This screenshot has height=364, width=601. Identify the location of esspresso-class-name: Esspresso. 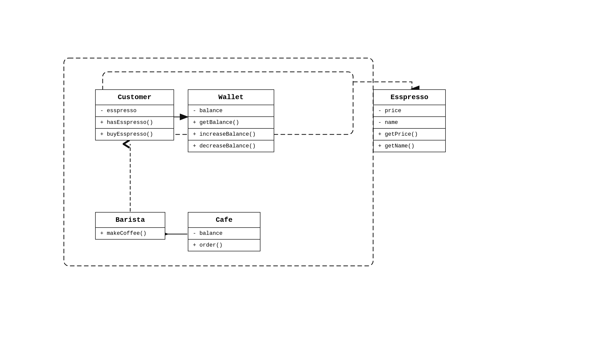
(409, 98).